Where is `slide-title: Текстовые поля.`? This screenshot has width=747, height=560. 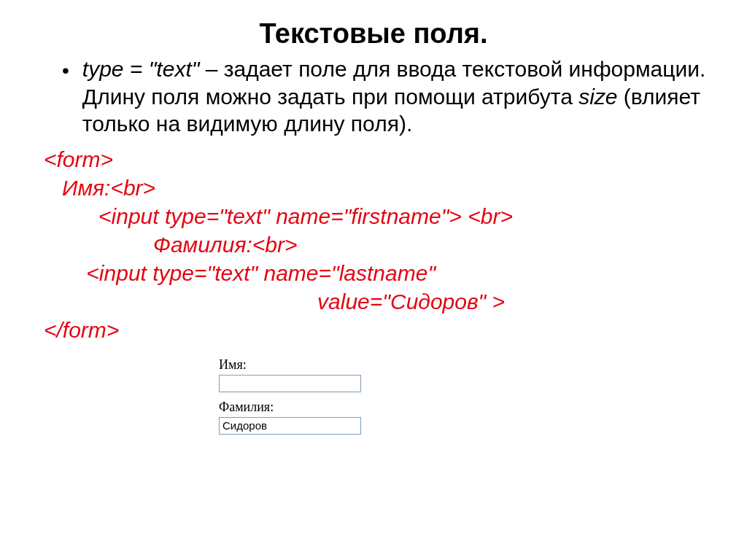 slide-title: Текстовые поля. is located at coordinates (374, 34).